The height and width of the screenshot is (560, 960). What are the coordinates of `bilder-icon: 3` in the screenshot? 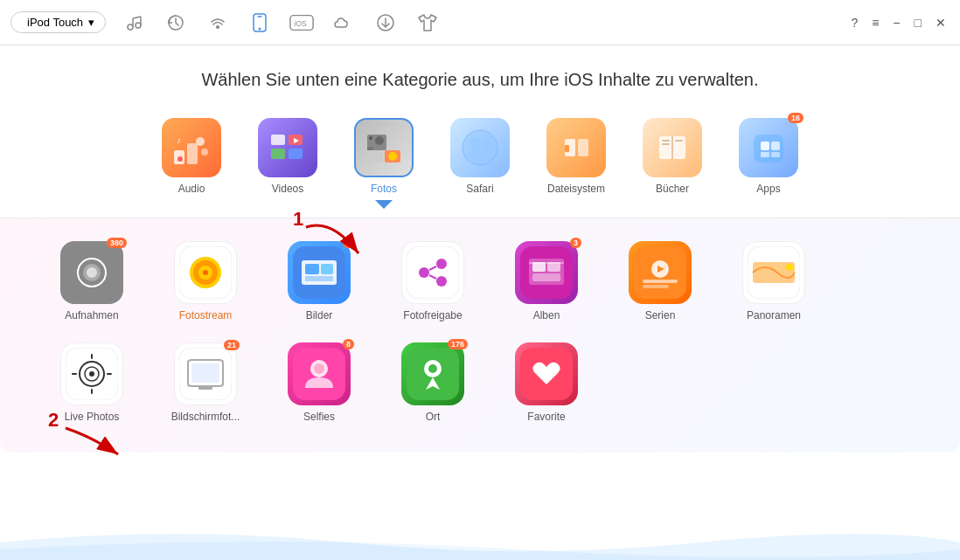 It's located at (319, 273).